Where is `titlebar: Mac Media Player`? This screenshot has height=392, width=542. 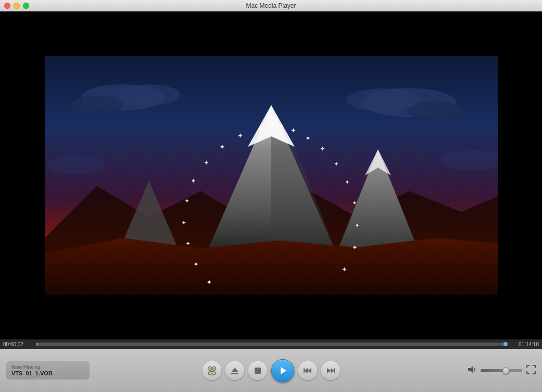 titlebar: Mac Media Player is located at coordinates (271, 6).